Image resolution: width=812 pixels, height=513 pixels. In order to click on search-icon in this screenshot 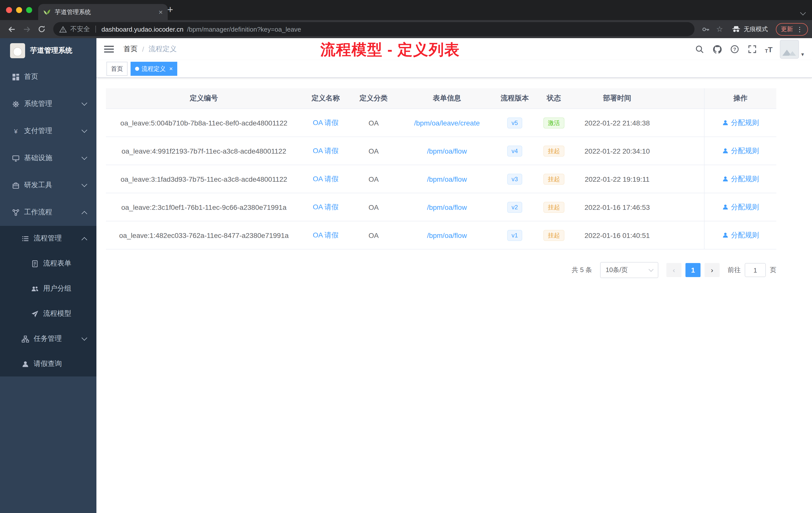, I will do `click(699, 49)`.